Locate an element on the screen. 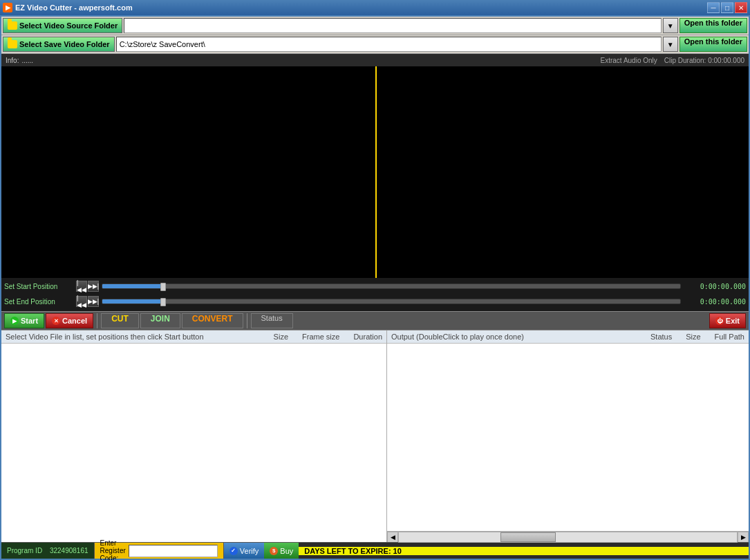 The height and width of the screenshot is (560, 750). save-path-input is located at coordinates (388, 44).